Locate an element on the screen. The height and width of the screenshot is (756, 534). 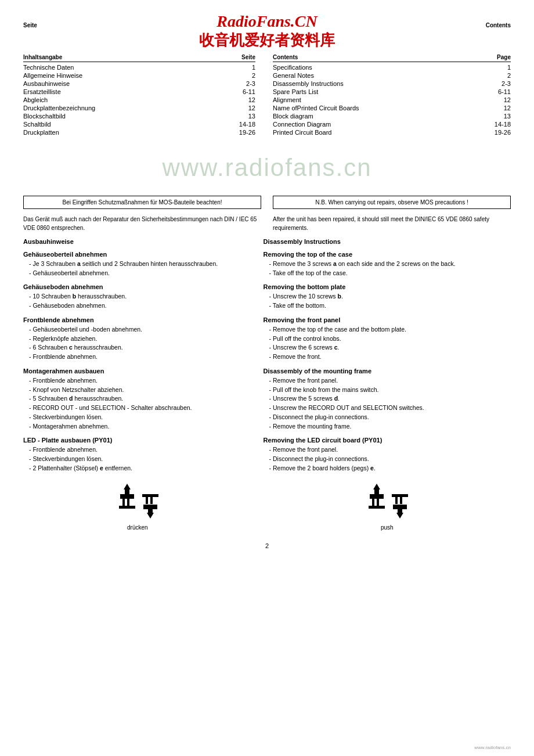
left-section-title: Ausbauhinweise is located at coordinates (138, 242).